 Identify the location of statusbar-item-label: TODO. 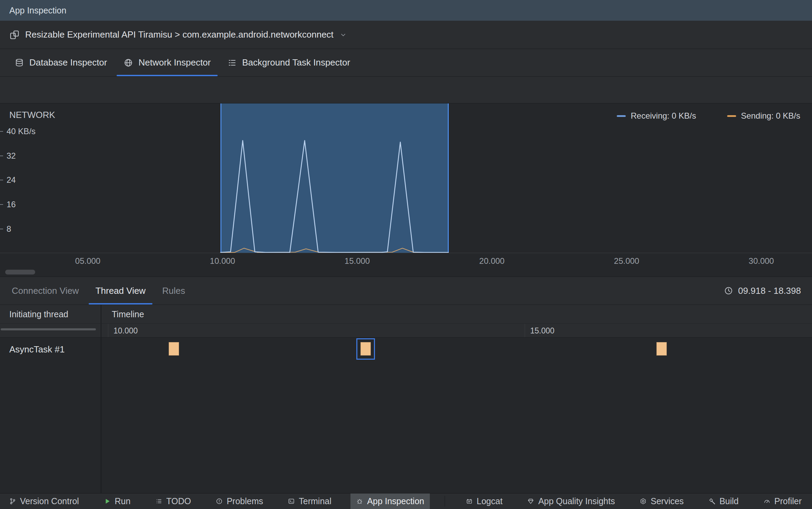
(179, 501).